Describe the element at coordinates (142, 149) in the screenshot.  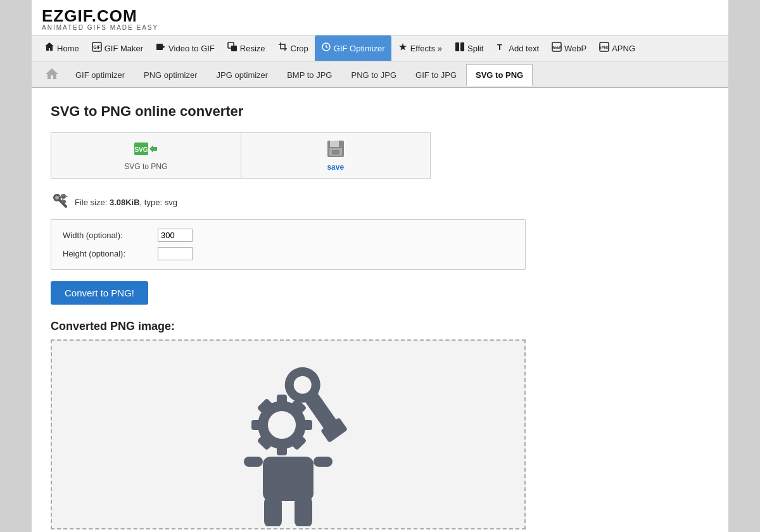
I see `svg-text: SVG` at that location.